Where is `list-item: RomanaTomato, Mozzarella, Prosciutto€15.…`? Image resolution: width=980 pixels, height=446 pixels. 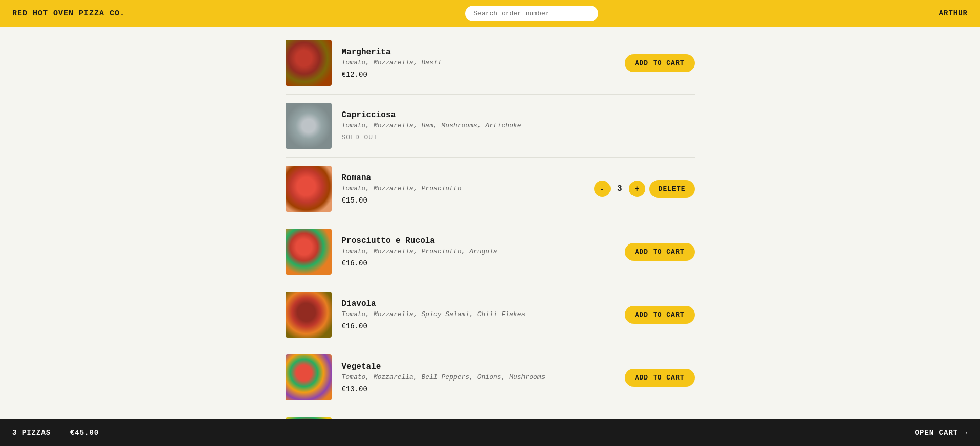 list-item: RomanaTomato, Mozzarella, Prosciutto€15.… is located at coordinates (490, 189).